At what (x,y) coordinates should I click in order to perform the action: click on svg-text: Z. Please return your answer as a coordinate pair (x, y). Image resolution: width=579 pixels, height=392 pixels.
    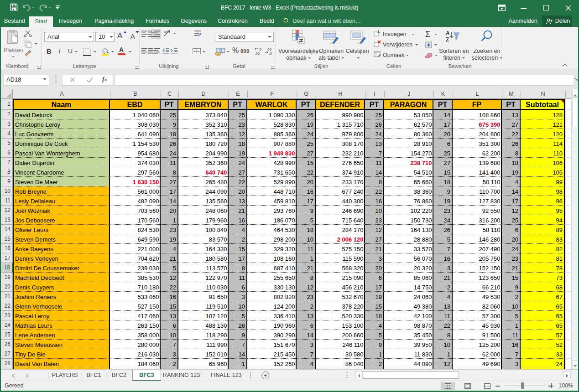
    Looking at the image, I should click on (447, 40).